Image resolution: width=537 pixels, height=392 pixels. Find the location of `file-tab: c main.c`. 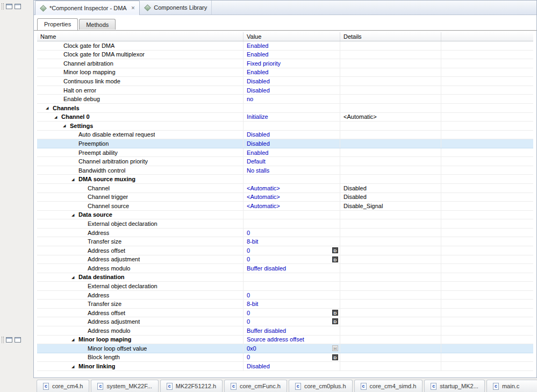

file-tab: c main.c is located at coordinates (512, 386).